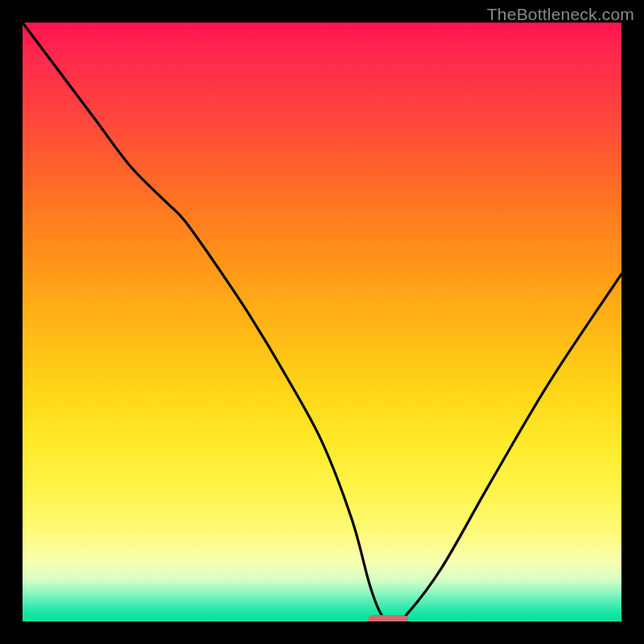  Describe the element at coordinates (560, 14) in the screenshot. I see `watermark-text: TheBottleneck.com` at that location.